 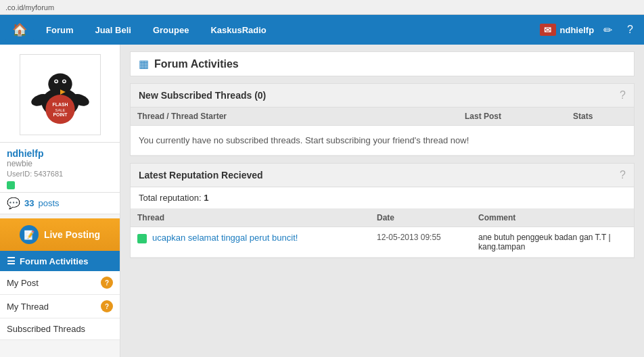 I want to click on edit-button: ✏, so click(x=607, y=30).